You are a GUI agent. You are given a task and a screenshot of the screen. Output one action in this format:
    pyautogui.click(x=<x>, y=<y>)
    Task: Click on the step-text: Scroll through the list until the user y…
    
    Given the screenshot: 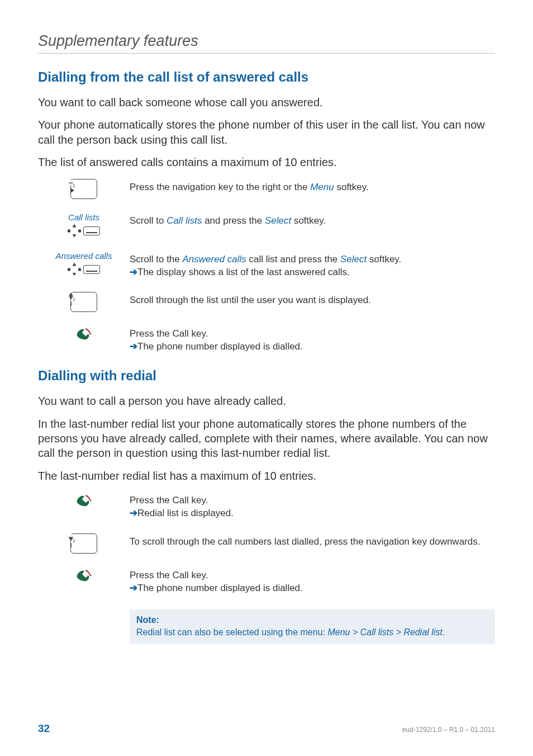 What is the action you would take?
    pyautogui.click(x=312, y=299)
    